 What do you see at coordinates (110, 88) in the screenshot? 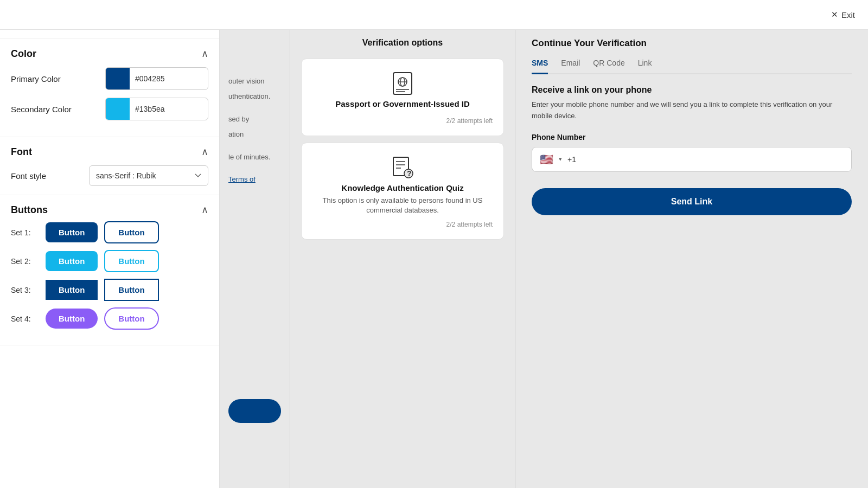
I see `color-section: Color ∧ Primary Color Secondary Color` at bounding box center [110, 88].